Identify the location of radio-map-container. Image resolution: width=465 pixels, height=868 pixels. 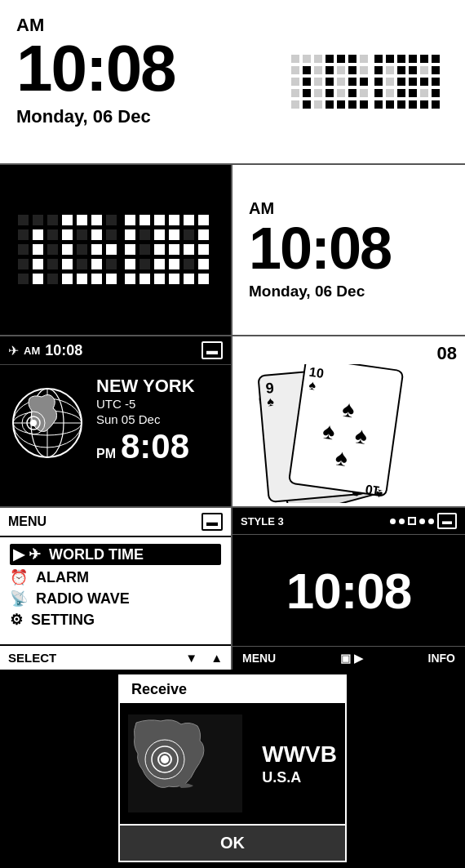
(185, 763).